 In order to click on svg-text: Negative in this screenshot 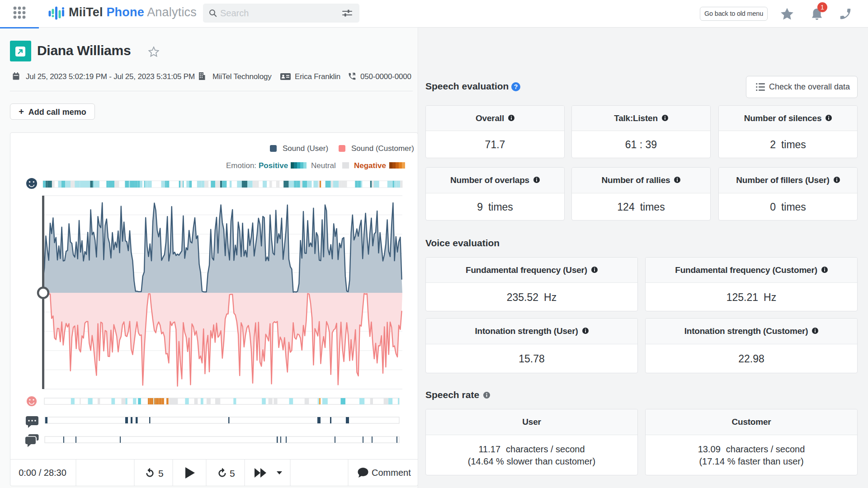, I will do `click(370, 165)`.